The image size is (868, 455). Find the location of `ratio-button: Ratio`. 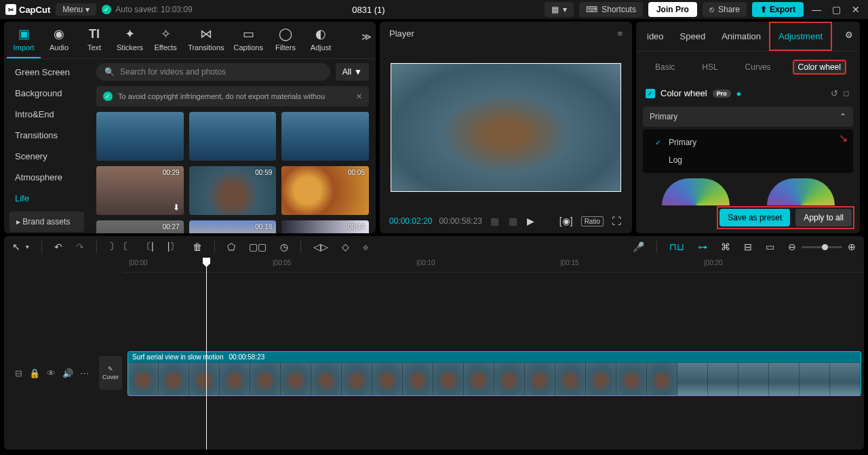

ratio-button: Ratio is located at coordinates (593, 221).